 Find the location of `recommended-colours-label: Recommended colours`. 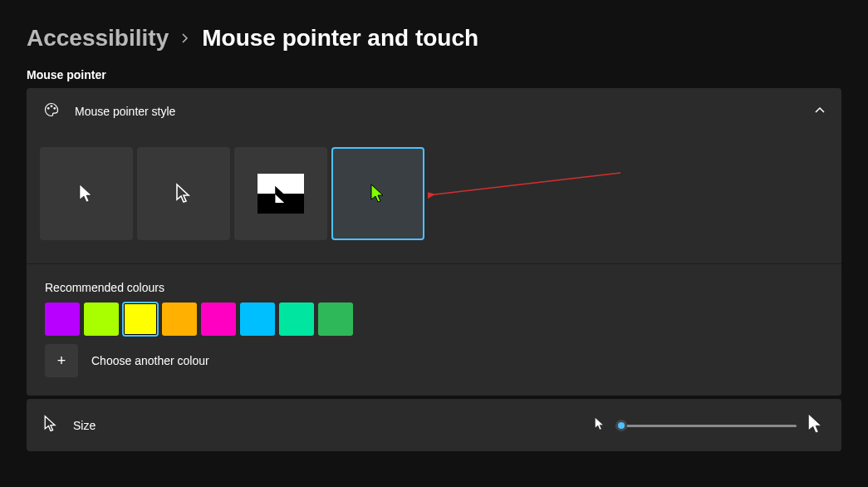

recommended-colours-label: Recommended colours is located at coordinates (434, 288).